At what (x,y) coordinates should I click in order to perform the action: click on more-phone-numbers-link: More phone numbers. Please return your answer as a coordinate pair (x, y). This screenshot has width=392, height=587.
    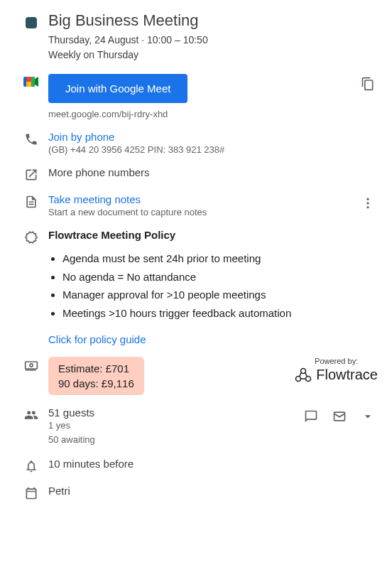
    Looking at the image, I should click on (213, 172).